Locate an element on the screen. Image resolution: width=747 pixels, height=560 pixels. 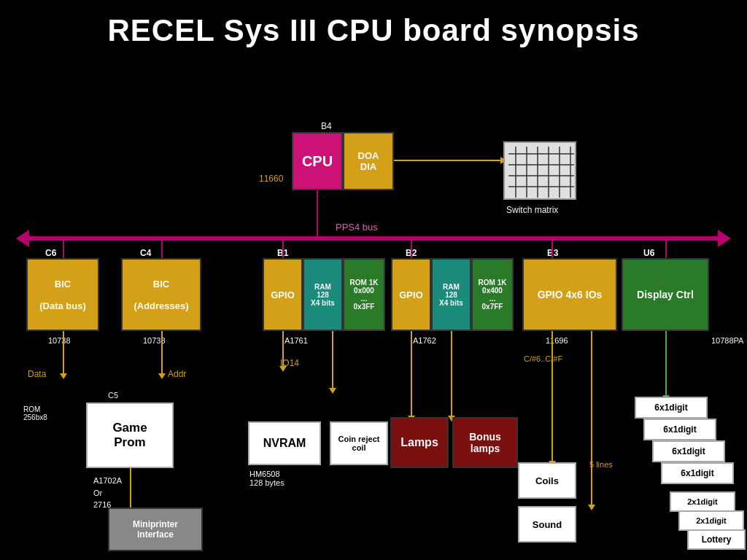
cpu-to-bus-line is located at coordinates (317, 213).